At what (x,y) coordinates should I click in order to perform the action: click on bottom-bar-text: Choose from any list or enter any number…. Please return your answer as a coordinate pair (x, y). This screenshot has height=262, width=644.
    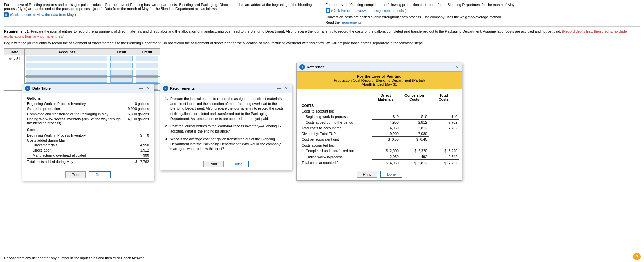
    Looking at the image, I should click on (74, 258).